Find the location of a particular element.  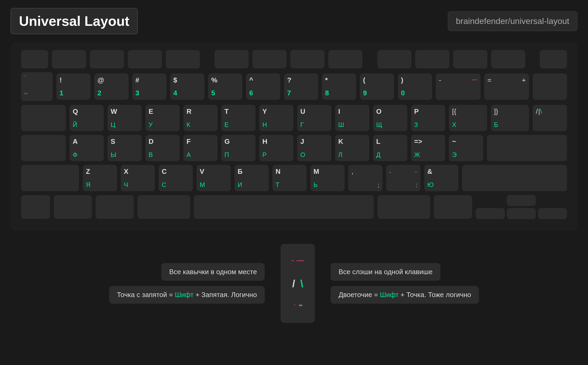

key-r: R К is located at coordinates (200, 118).